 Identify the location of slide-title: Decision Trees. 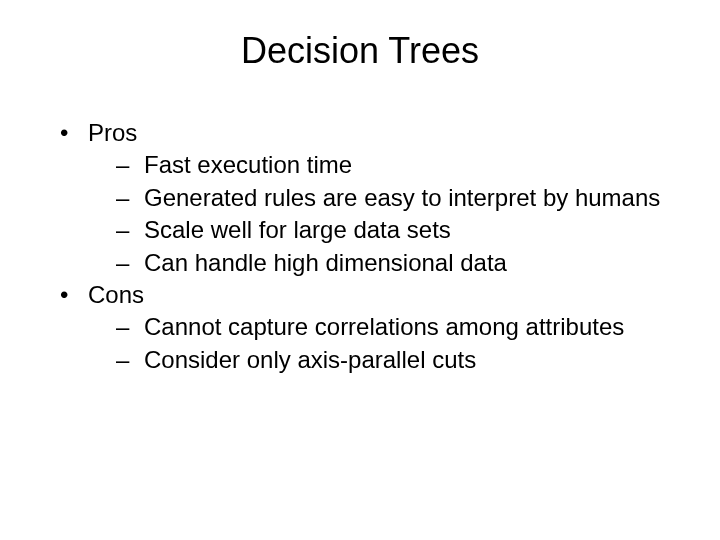
(360, 51).